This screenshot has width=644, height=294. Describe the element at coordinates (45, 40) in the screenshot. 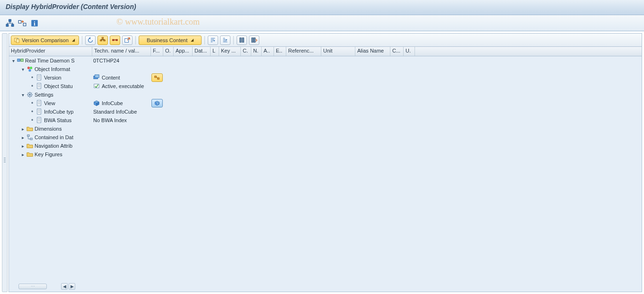

I see `version-comparison-label: Version Comparison` at that location.